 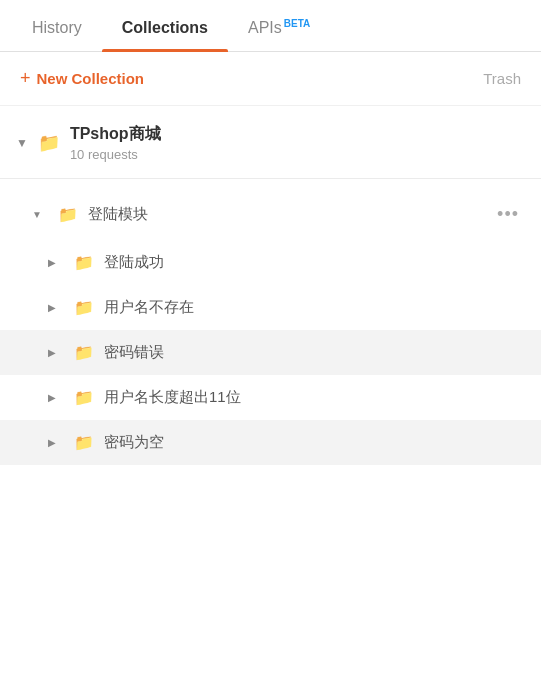 I want to click on tab-apis: APIsBETA, so click(x=279, y=26).